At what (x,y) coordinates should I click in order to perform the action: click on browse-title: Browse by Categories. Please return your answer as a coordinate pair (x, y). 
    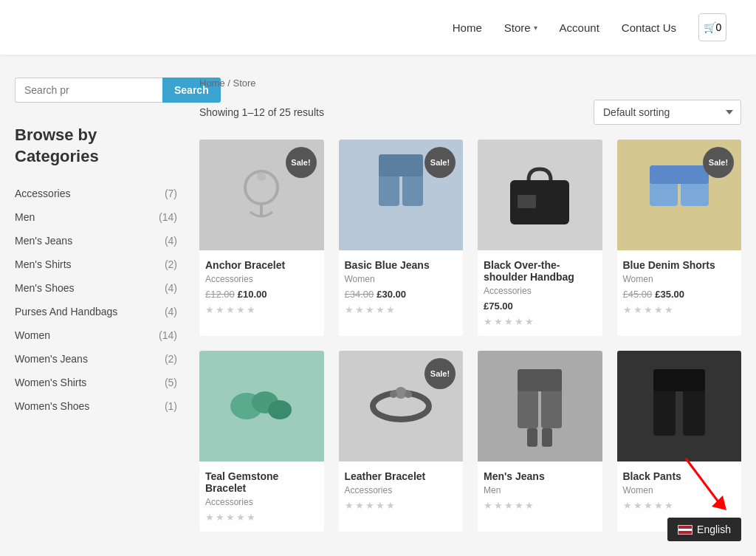
    Looking at the image, I should click on (96, 146).